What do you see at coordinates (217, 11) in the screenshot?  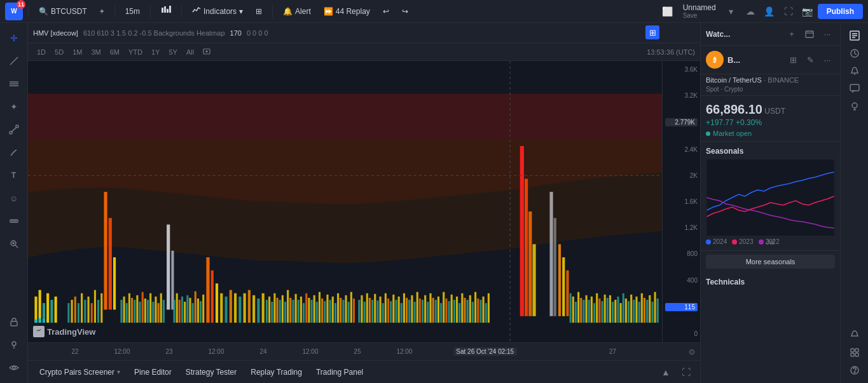 I see `indicators-btn: Indicators ▾` at bounding box center [217, 11].